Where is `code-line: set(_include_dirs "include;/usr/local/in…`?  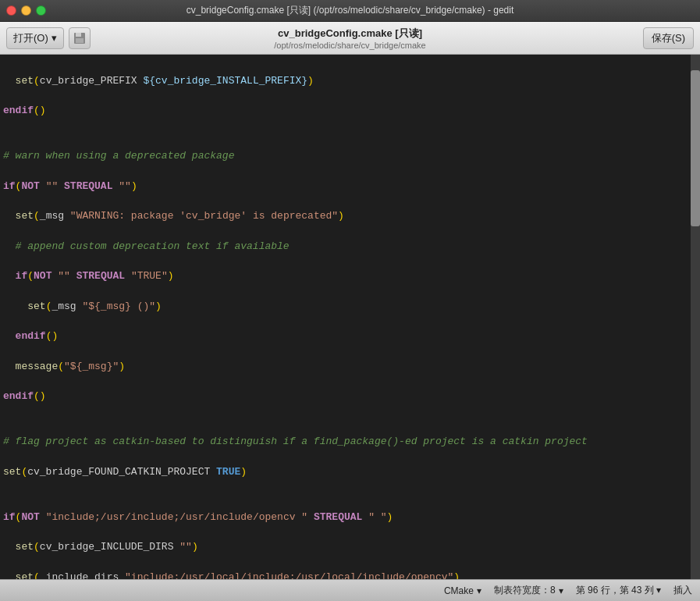
code-line: set(_include_dirs "include;/usr/local/in… is located at coordinates (350, 574).